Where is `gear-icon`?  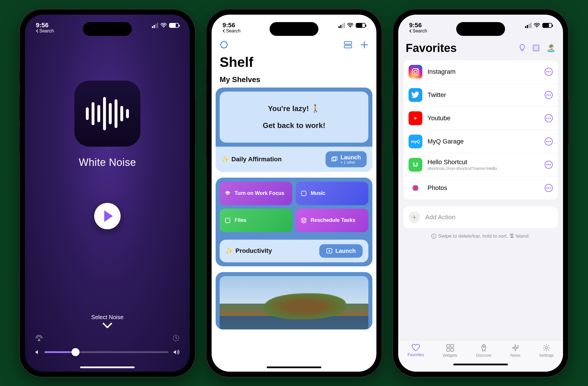
gear-icon is located at coordinates (546, 348).